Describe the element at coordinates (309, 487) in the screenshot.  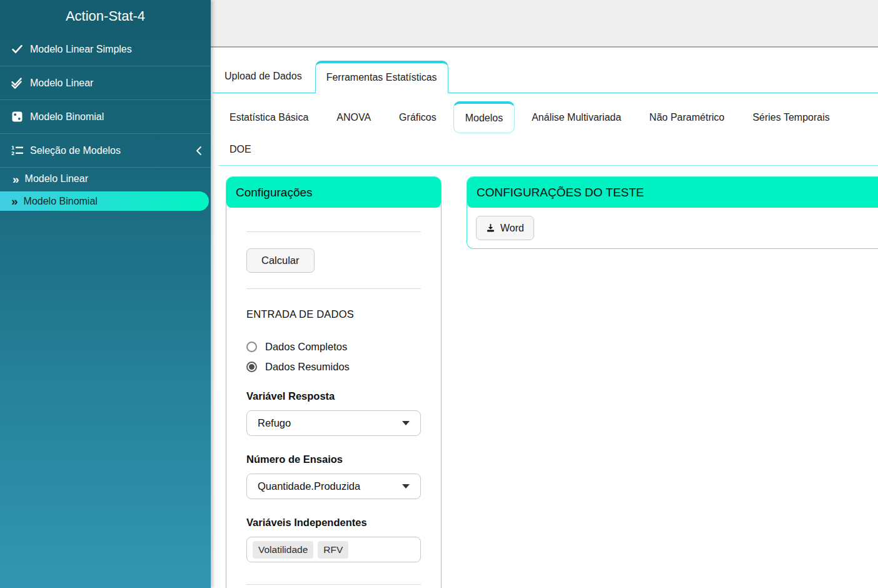
I see `selected-value: Quantidade.Produzida` at that location.